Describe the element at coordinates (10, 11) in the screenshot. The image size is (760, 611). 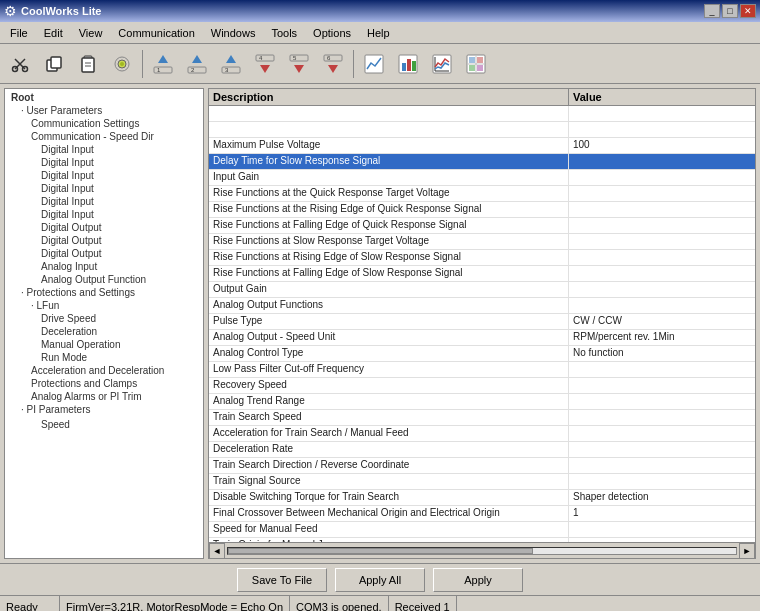
I see `app-icon: ⚙` at that location.